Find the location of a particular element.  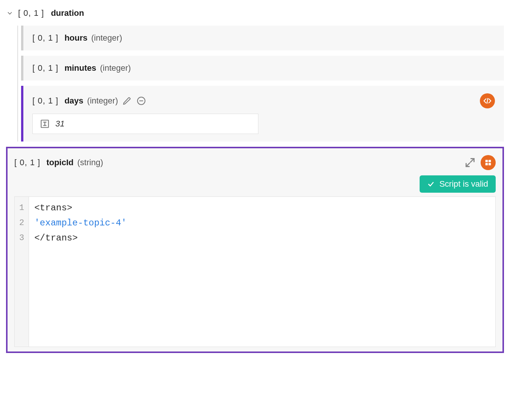

grid-toggle-button is located at coordinates (488, 163).